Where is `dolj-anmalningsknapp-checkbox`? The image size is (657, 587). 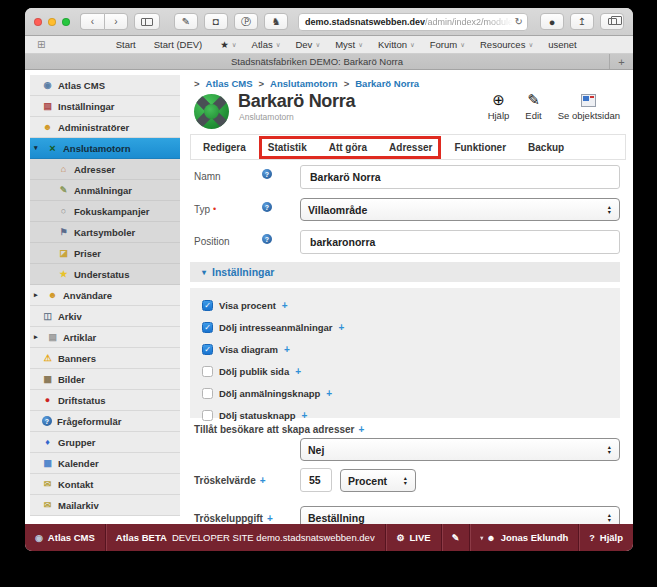
dolj-anmalningsknapp-checkbox is located at coordinates (208, 394).